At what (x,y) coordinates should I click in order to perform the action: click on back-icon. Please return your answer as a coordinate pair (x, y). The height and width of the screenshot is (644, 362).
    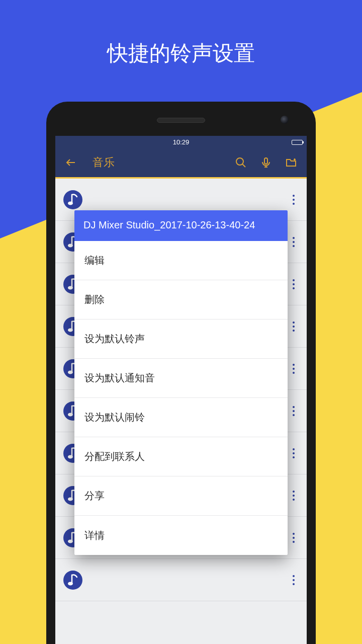
    Looking at the image, I should click on (71, 163).